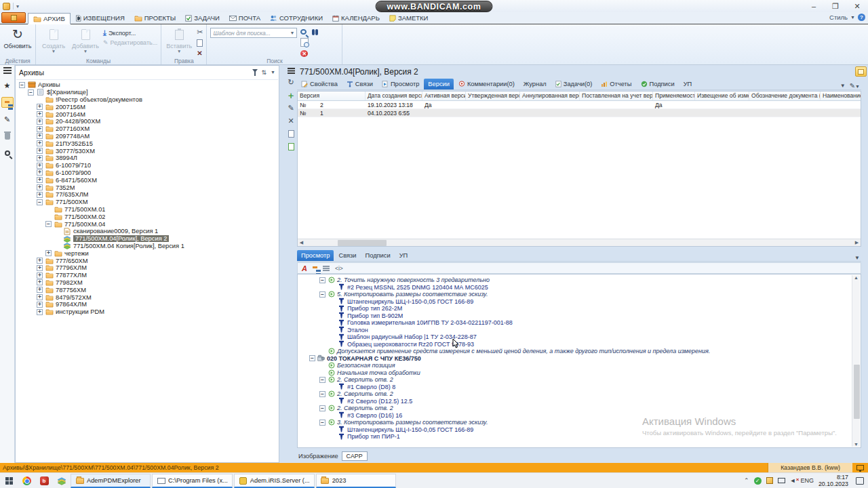 The height and width of the screenshot is (488, 868). What do you see at coordinates (781, 481) in the screenshot?
I see `network-icon` at bounding box center [781, 481].